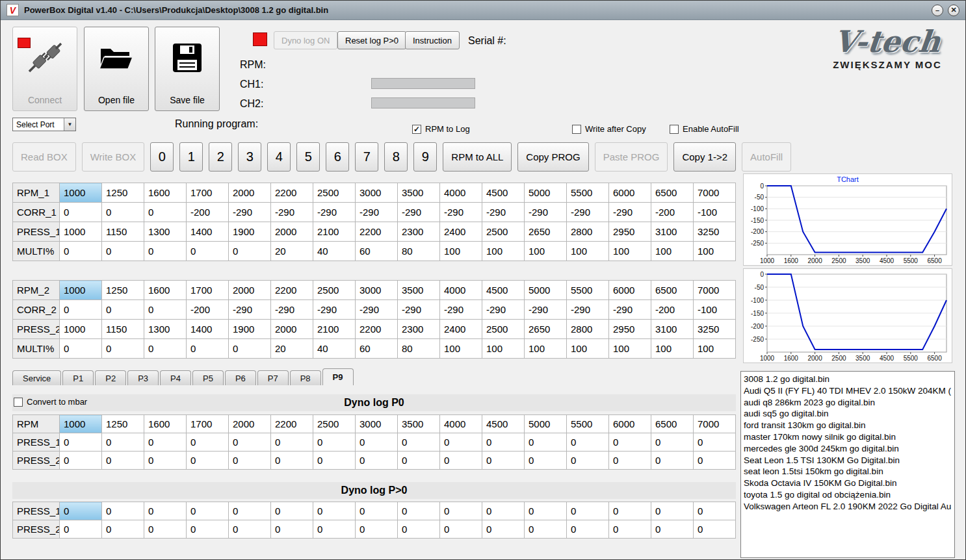 The width and height of the screenshot is (966, 560). What do you see at coordinates (705, 129) in the screenshot?
I see `enable-autofill-checkbox: Enable AutoFill` at bounding box center [705, 129].